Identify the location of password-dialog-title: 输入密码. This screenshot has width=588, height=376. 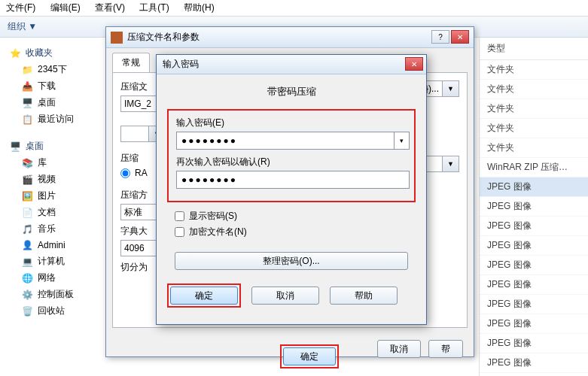
(181, 65).